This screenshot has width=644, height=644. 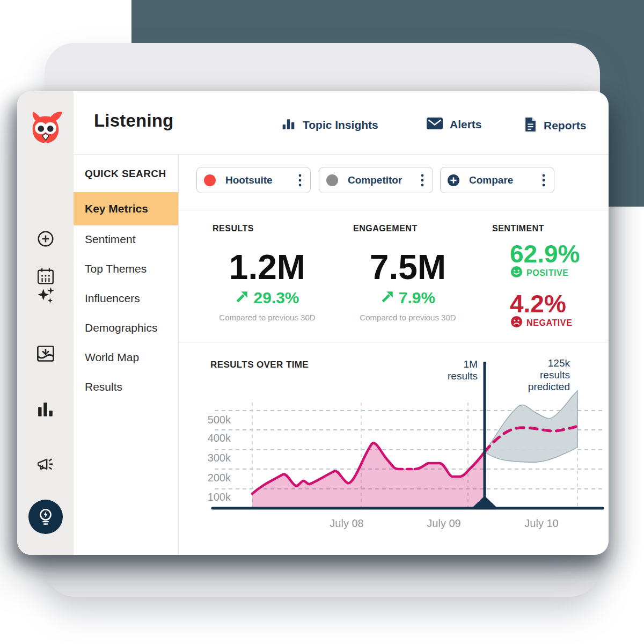 What do you see at coordinates (408, 318) in the screenshot?
I see `engagement-note: Compared to previous 30D` at bounding box center [408, 318].